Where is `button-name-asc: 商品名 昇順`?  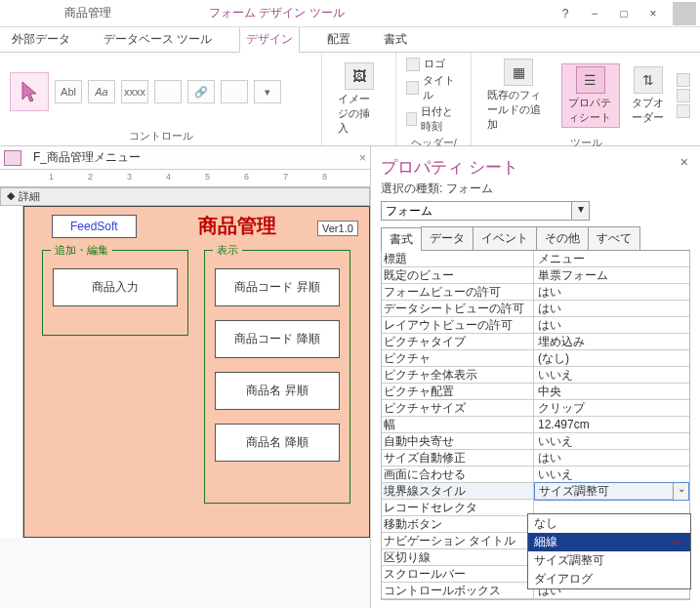
button-name-asc: 商品名 昇順 is located at coordinates (277, 390).